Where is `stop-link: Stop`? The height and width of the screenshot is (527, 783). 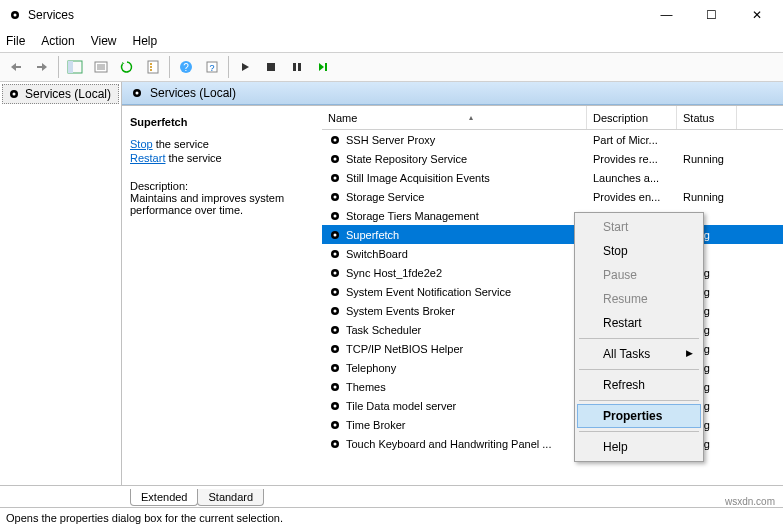 stop-link: Stop is located at coordinates (142, 144).